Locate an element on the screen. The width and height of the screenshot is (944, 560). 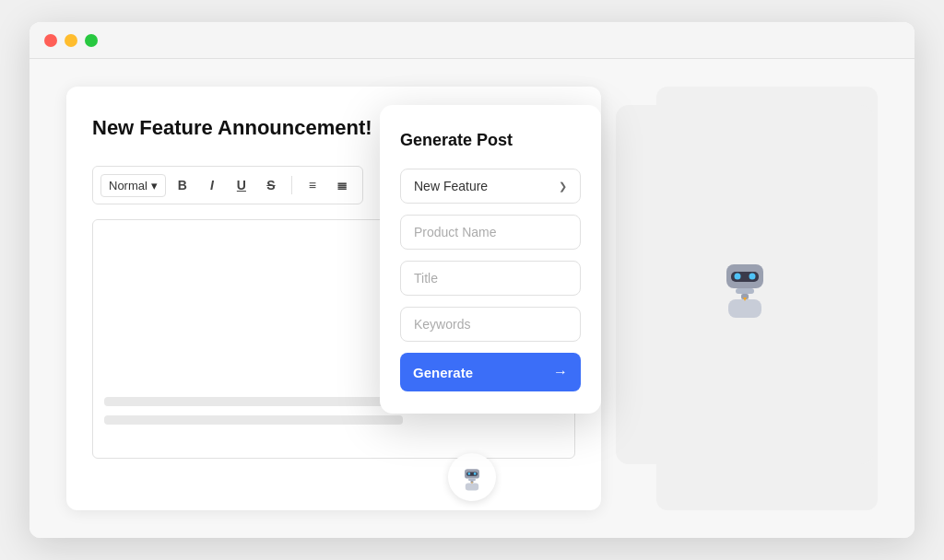
strikethrough-button: S is located at coordinates (271, 185).